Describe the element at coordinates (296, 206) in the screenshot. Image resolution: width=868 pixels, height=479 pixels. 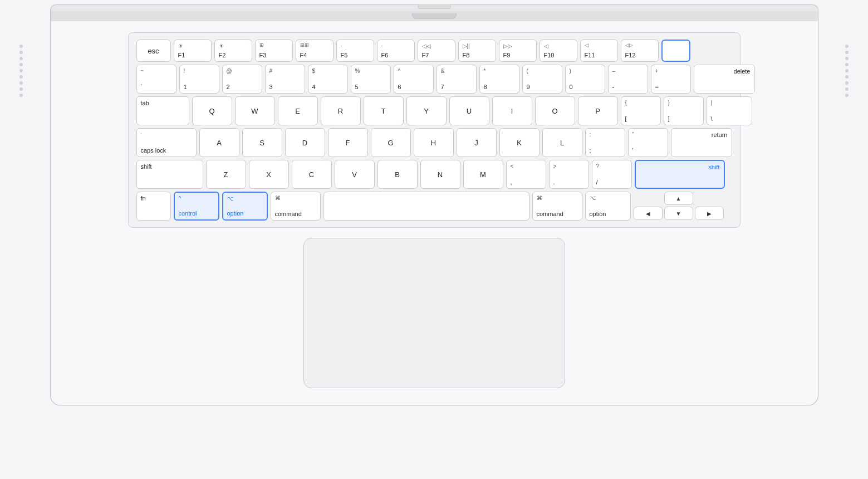
I see `key-command-left: ⌘ command` at that location.